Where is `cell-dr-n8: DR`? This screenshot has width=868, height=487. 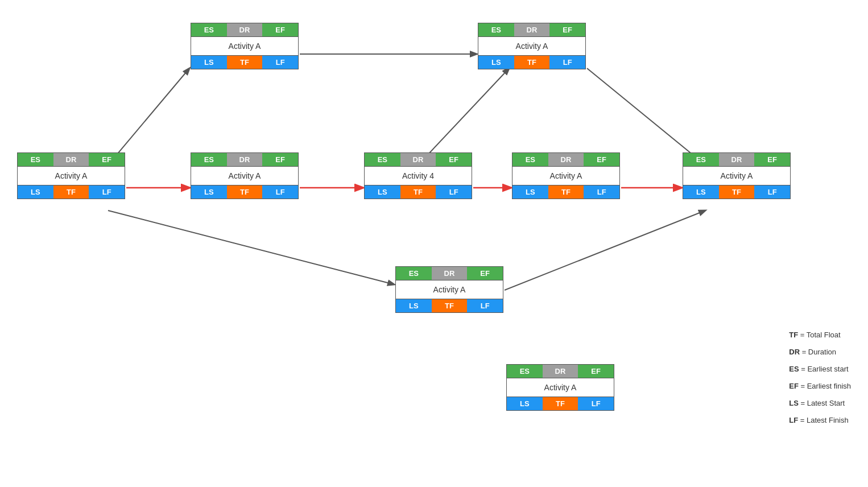 cell-dr-n8: DR is located at coordinates (449, 273).